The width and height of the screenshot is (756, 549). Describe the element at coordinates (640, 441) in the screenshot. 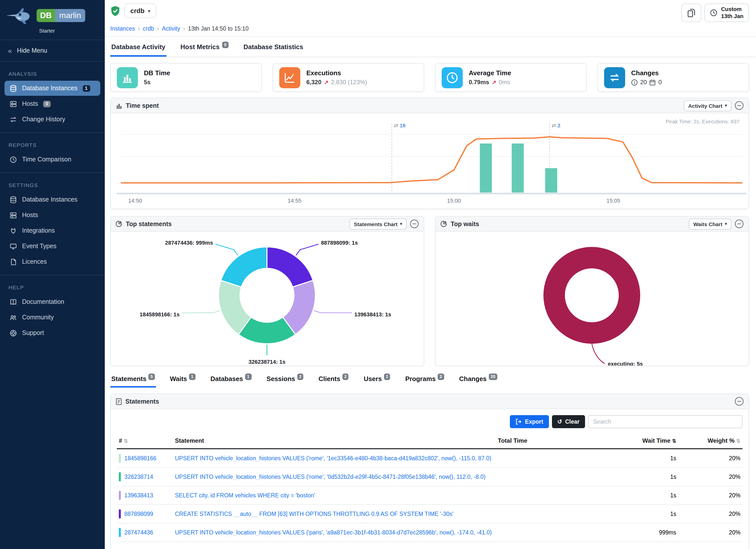

I see `col-wait-time: Wait Time ⇅` at that location.